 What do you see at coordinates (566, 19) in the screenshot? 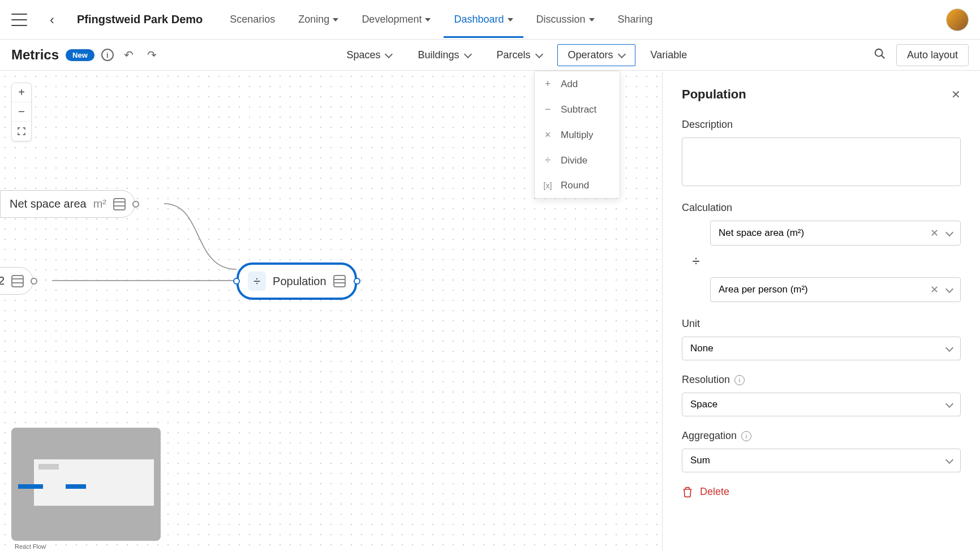
I see `nav-discussion: Discussion` at bounding box center [566, 19].